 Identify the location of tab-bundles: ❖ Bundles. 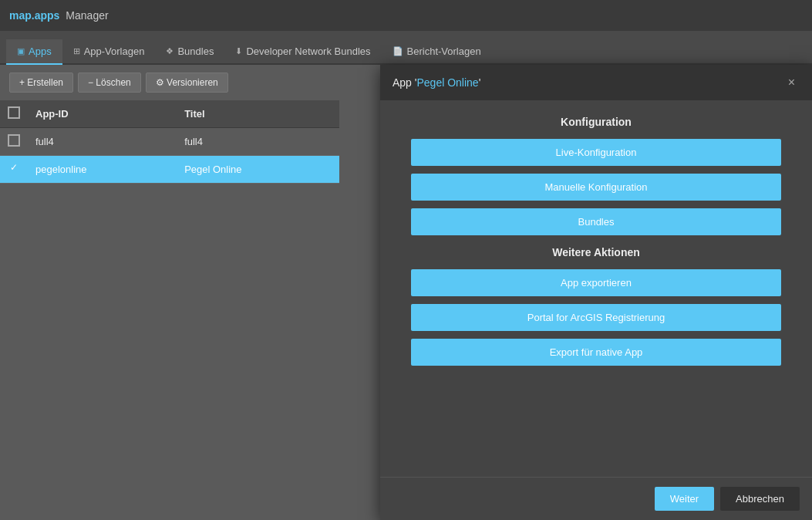
(190, 52).